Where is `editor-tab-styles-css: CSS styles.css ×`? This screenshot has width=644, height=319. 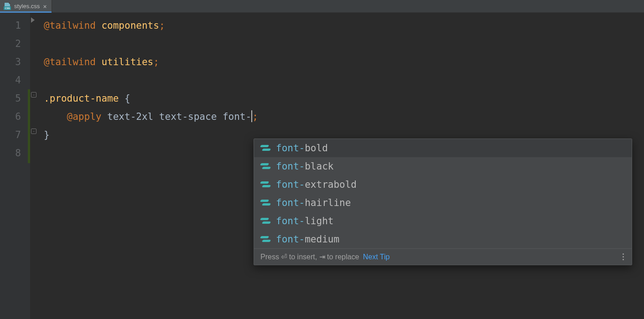
editor-tab-styles-css: CSS styles.css × is located at coordinates (26, 6).